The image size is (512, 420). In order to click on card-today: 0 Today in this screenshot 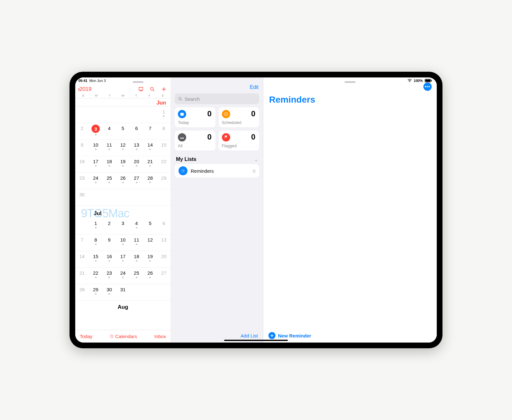, I will do `click(195, 117)`.